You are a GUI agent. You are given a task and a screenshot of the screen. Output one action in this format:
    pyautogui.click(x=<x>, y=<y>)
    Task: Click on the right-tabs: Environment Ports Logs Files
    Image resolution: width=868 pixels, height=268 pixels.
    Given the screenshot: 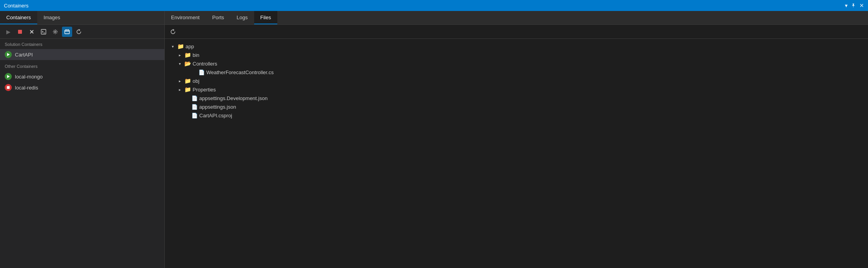 What is the action you would take?
    pyautogui.click(x=516, y=18)
    